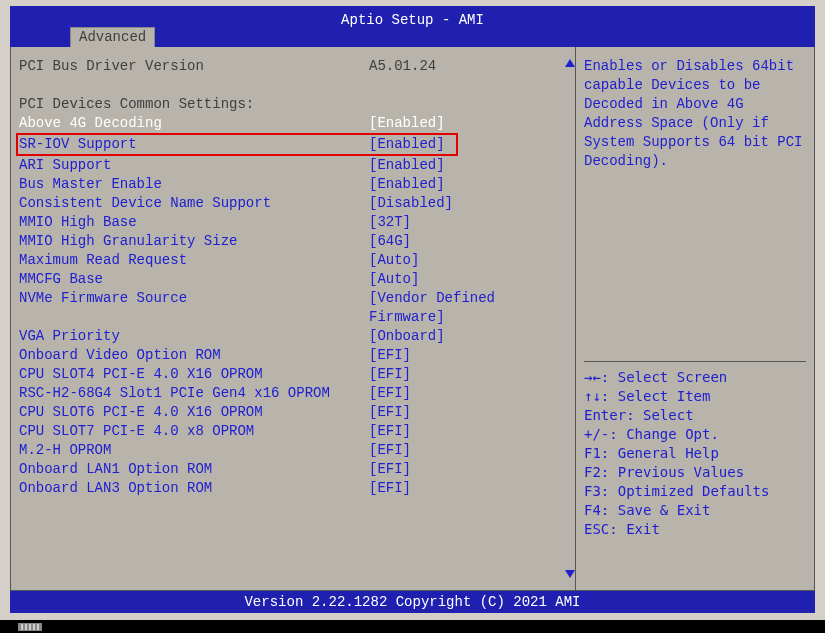 This screenshot has width=825, height=633. I want to click on option-row: CPU SLOT6 PCI-E 4.0 X16 OPROM[EFI], so click(297, 412).